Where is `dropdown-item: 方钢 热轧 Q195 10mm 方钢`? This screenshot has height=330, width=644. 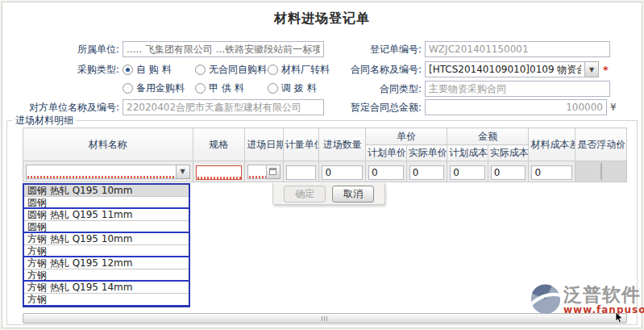 dropdown-item: 方钢 热轧 Q195 10mm 方钢 is located at coordinates (106, 245).